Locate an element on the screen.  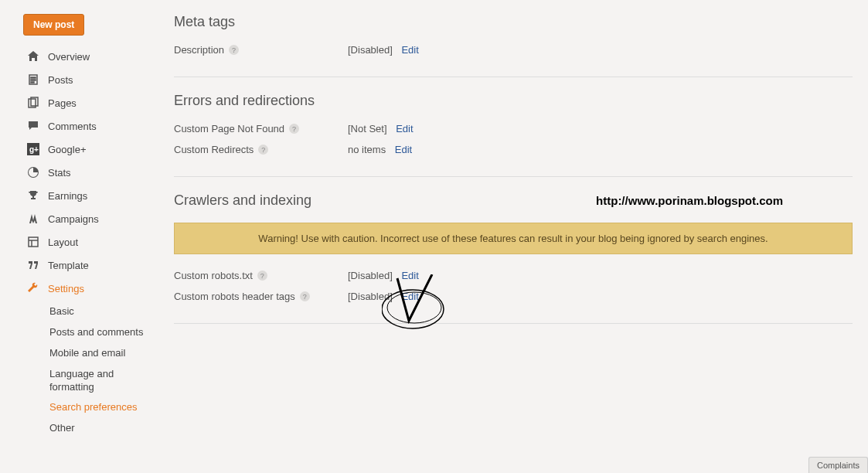
nav-label: Earnings is located at coordinates (68, 196).